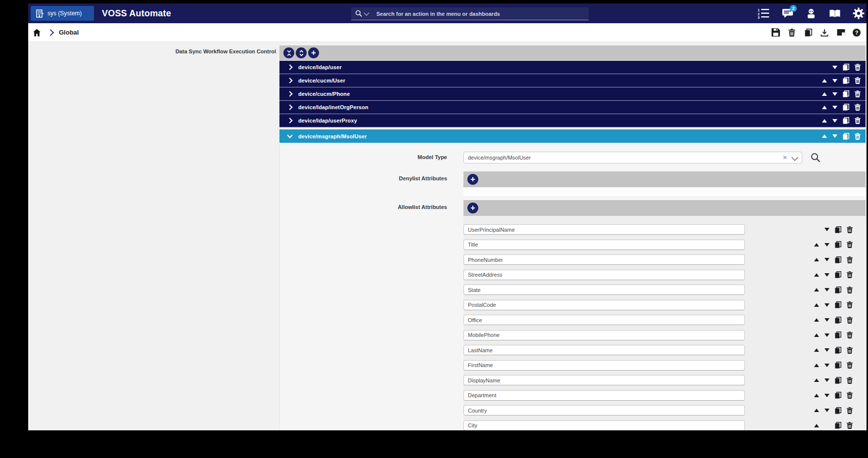 The image size is (868, 458). I want to click on home-icon, so click(37, 33).